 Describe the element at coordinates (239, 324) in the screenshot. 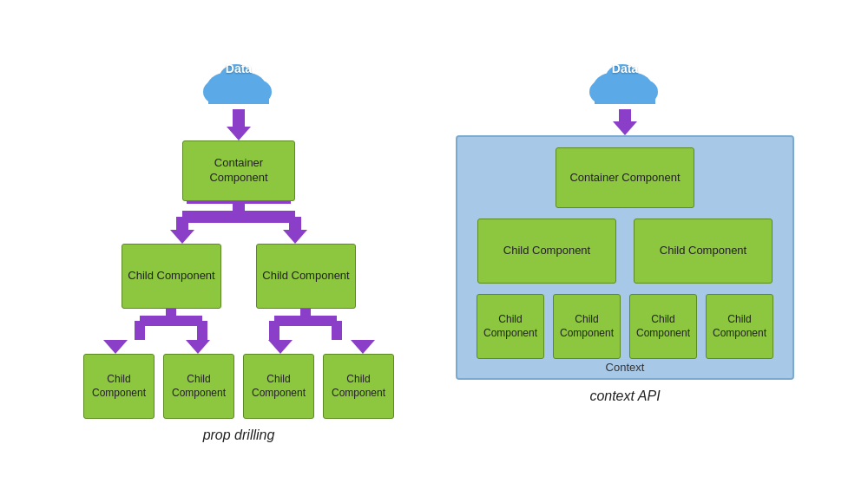

I see `left-branch2-svg-wrap` at that location.